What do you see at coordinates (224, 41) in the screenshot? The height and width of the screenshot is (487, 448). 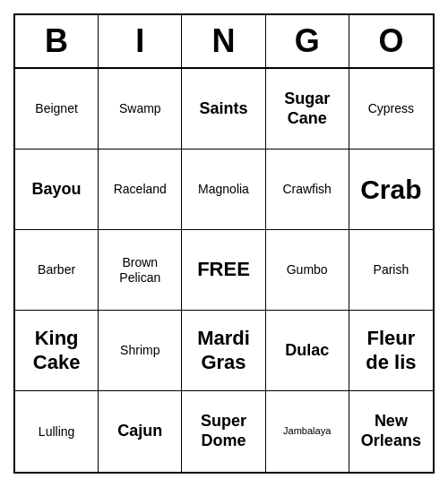 I see `header-letter: N` at bounding box center [224, 41].